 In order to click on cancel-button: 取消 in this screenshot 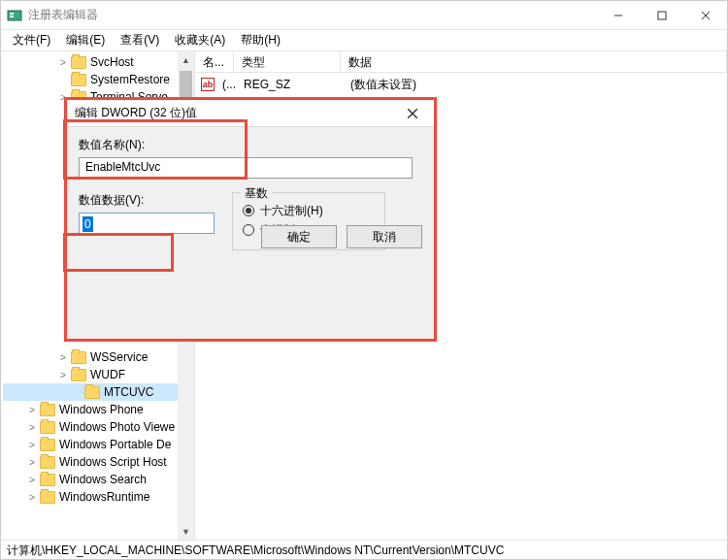, I will do `click(384, 237)`.